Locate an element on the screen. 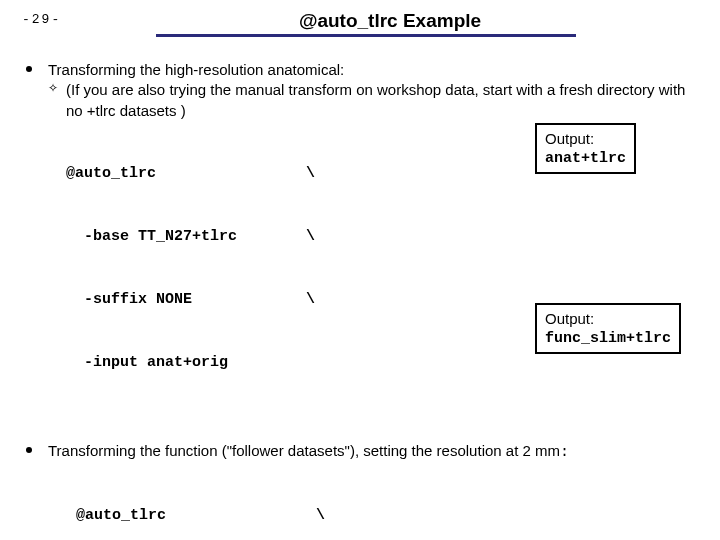  bullet-1-note: ✧ (If you are also trying the manual tra… is located at coordinates (374, 100).